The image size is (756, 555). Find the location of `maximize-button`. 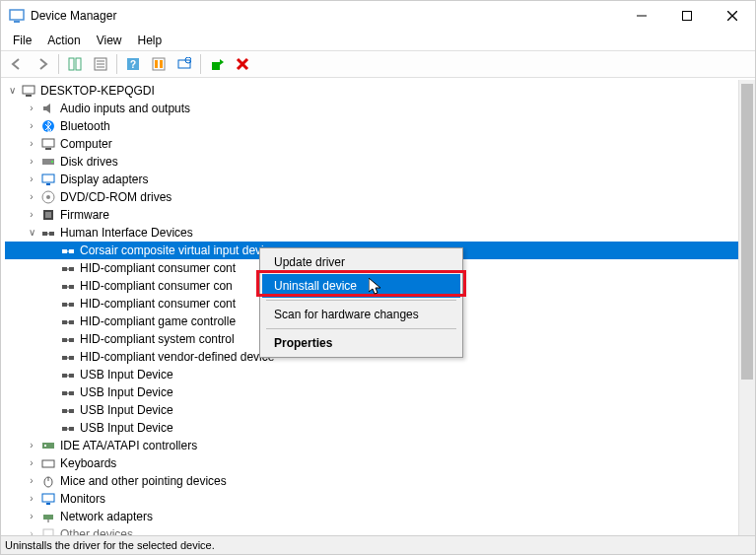

maximize-button is located at coordinates (687, 16).